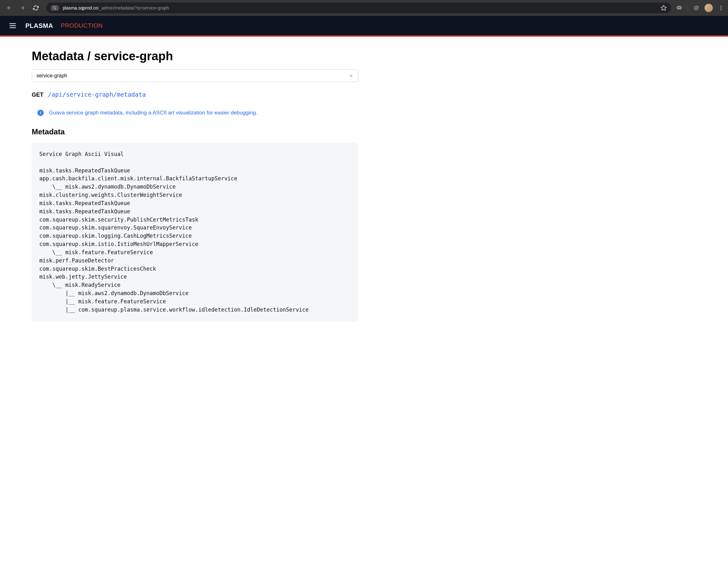  Describe the element at coordinates (80, 8) in the screenshot. I see `url-host: plasma.sqprod.co` at that location.